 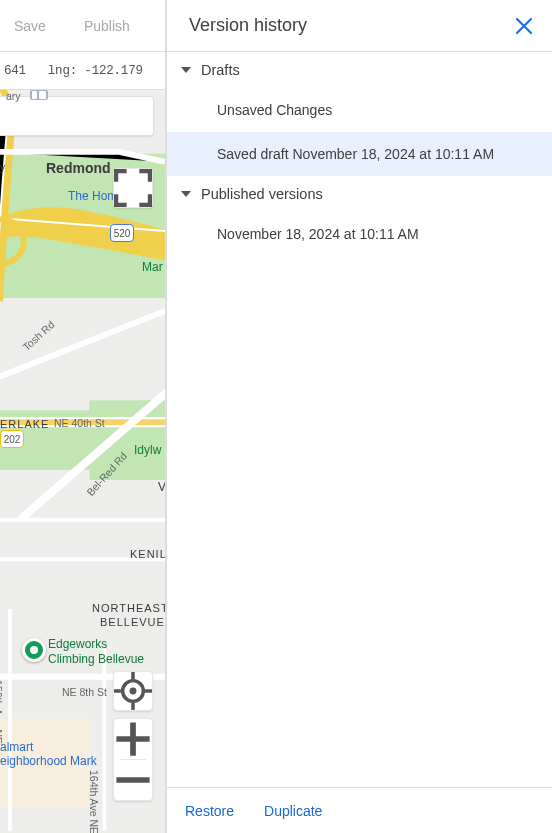 I want to click on panel-footer: Restore Duplicate, so click(x=360, y=810).